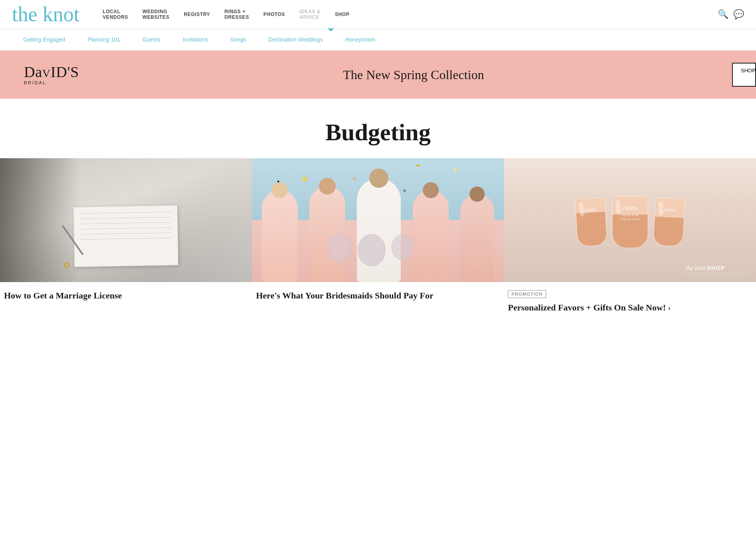 This screenshot has width=756, height=533. What do you see at coordinates (126, 236) in the screenshot?
I see `document-visual` at bounding box center [126, 236].